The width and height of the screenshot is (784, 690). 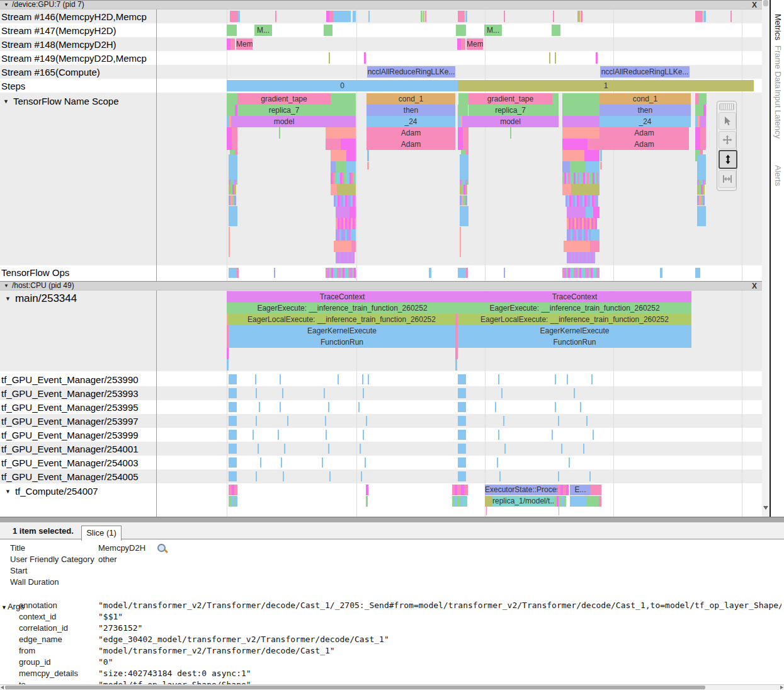 I want to click on sidebar-tab-input-latency: Input Latency, so click(x=778, y=114).